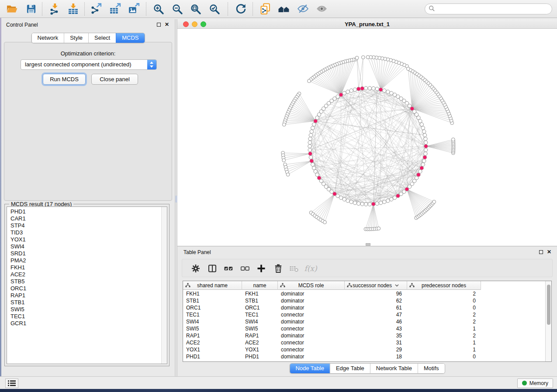 This screenshot has height=392, width=557. I want to click on table-cell: ORC1, so click(212, 308).